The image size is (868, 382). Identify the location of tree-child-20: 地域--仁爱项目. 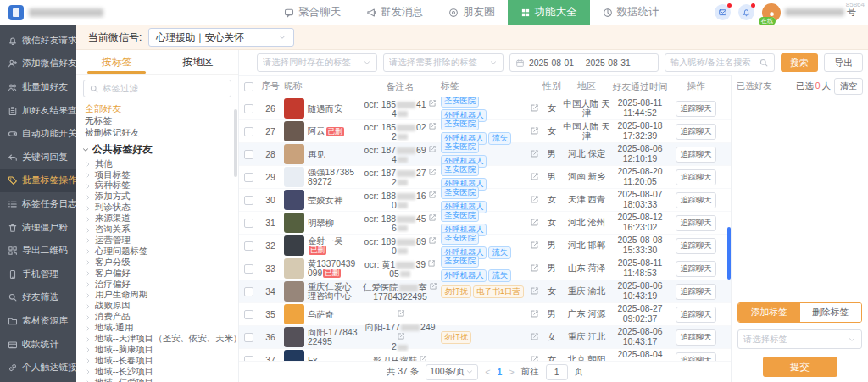
(161, 379).